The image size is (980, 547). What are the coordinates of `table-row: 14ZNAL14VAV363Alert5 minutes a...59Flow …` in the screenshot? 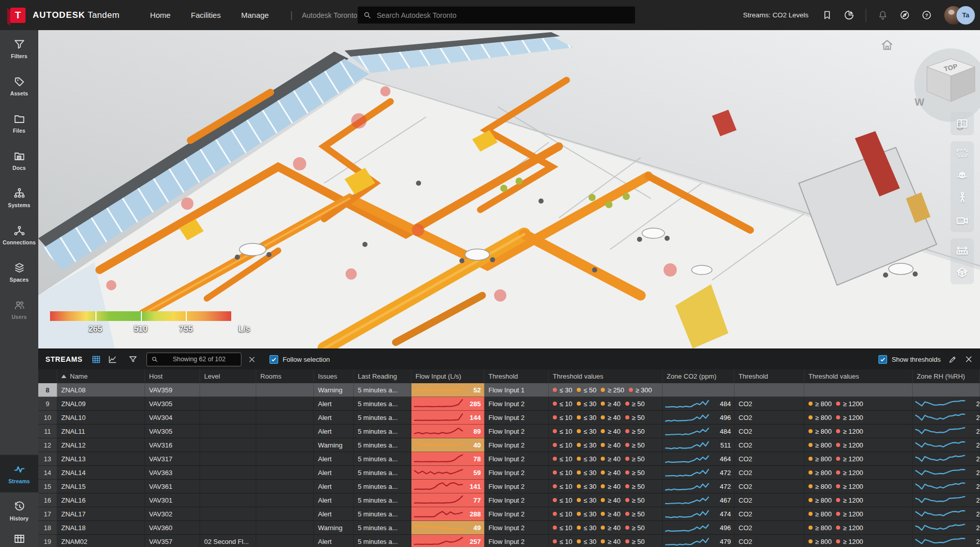 It's located at (509, 473).